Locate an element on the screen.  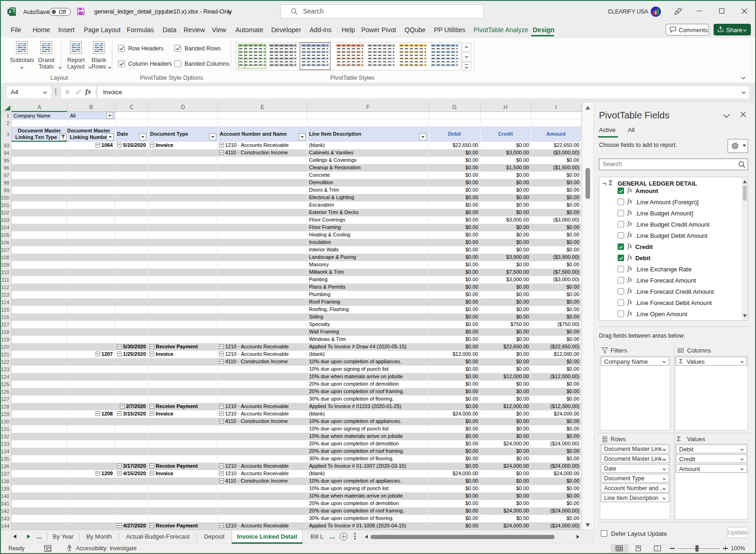
svg-text: X is located at coordinates (10, 11).